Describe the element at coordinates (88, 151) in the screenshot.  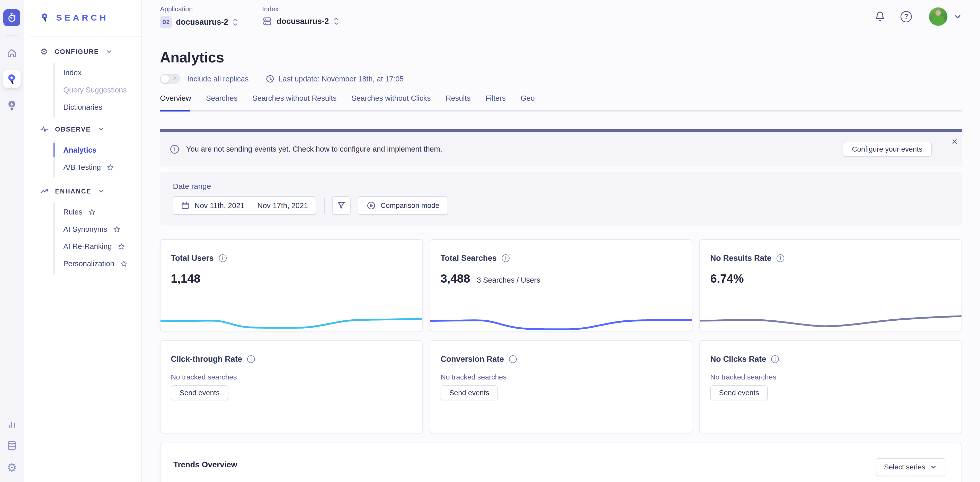
I see `section-observe: OBSERVE Analytics A/B Testing` at that location.